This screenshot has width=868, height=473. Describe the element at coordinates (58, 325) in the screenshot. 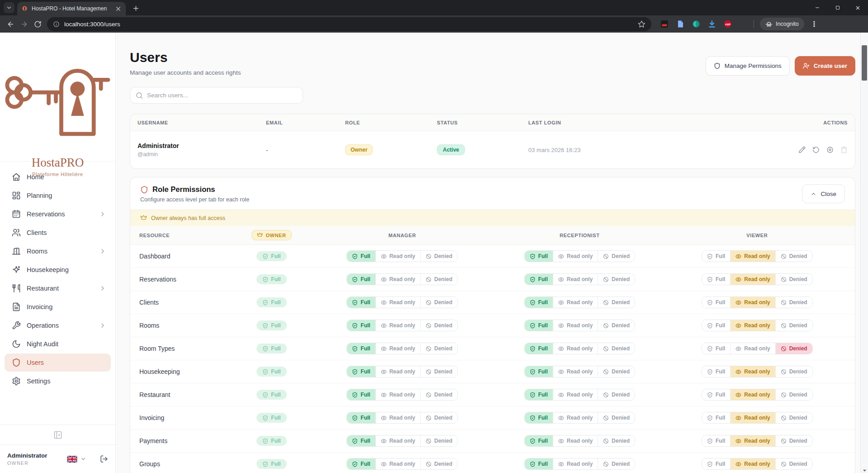

I see `sidebar-item-operations: Operations` at that location.